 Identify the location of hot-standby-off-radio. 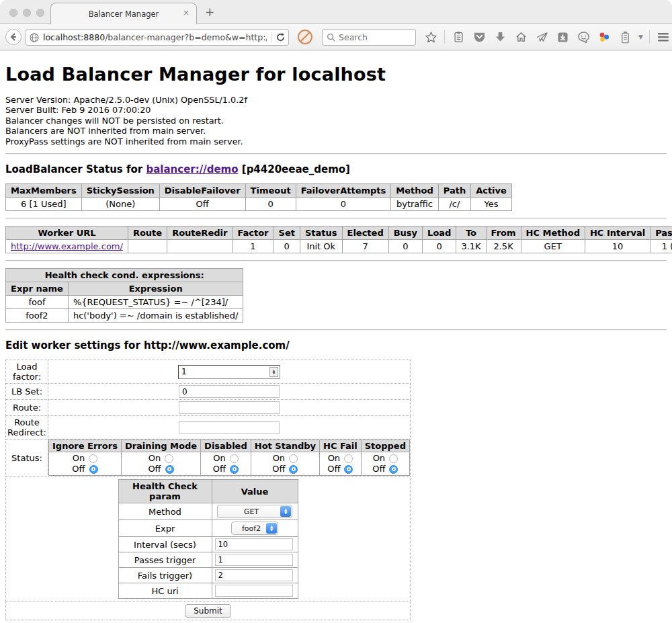
(293, 469).